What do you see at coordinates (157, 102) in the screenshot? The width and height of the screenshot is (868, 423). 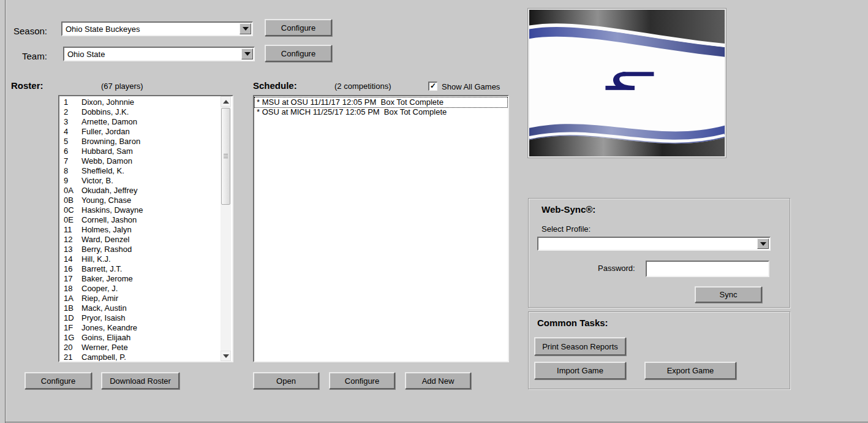 I see `player-name: Dixon, Johnnie` at bounding box center [157, 102].